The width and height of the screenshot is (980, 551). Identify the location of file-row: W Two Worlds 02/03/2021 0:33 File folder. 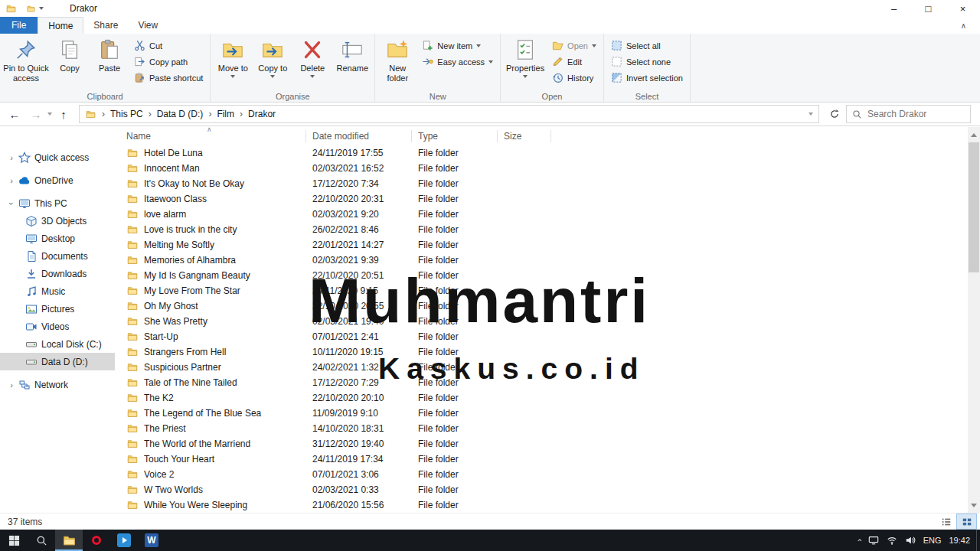
(541, 490).